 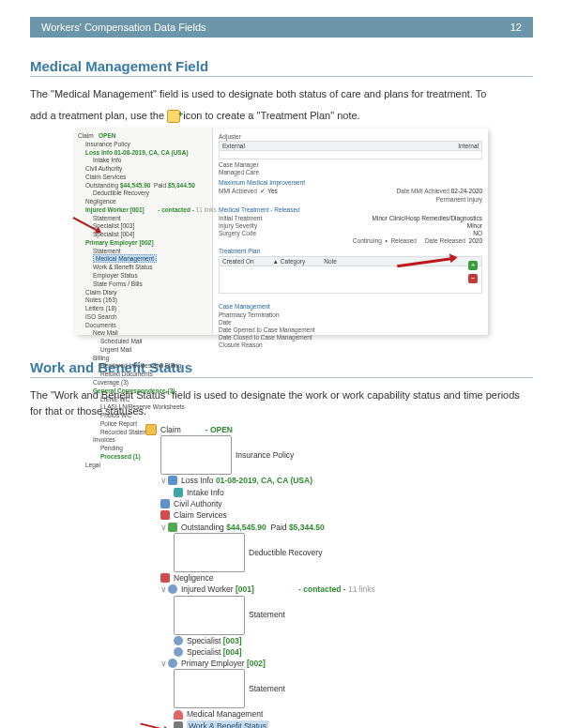 What do you see at coordinates (282, 116) in the screenshot?
I see `section1-paragraph-2: add a treatment plan, use the icon to cr…` at bounding box center [282, 116].